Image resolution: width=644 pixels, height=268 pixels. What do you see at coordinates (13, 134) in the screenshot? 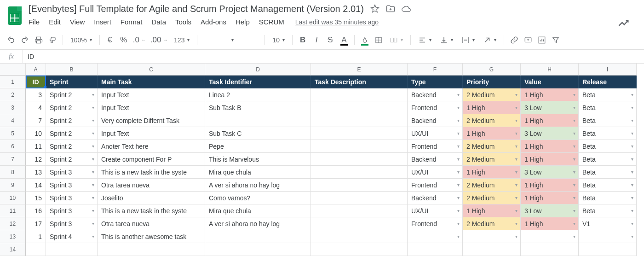
I see `row-header-5: 5` at bounding box center [13, 134].